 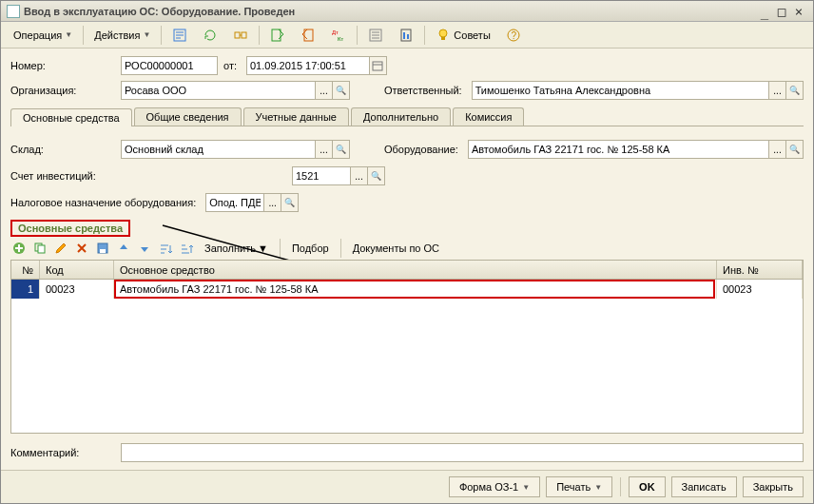 I want to click on tab-additional: Дополнительно, so click(x=401, y=116).